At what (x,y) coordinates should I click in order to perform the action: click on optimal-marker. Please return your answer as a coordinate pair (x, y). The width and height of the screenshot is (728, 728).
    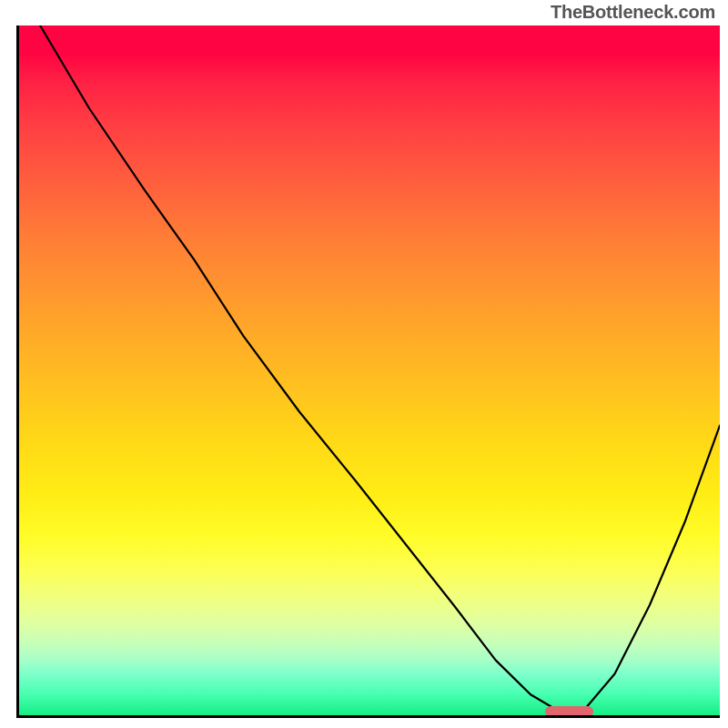
    Looking at the image, I should click on (570, 712).